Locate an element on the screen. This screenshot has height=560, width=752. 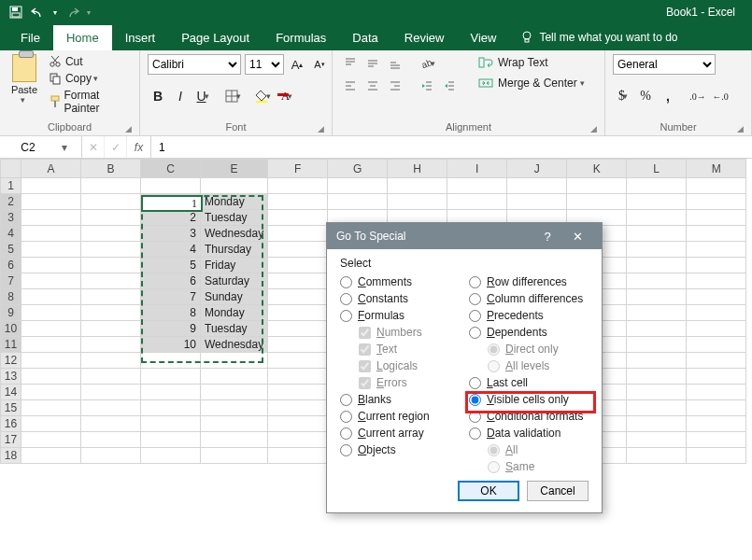
cell-C11: 10 is located at coordinates (171, 345).